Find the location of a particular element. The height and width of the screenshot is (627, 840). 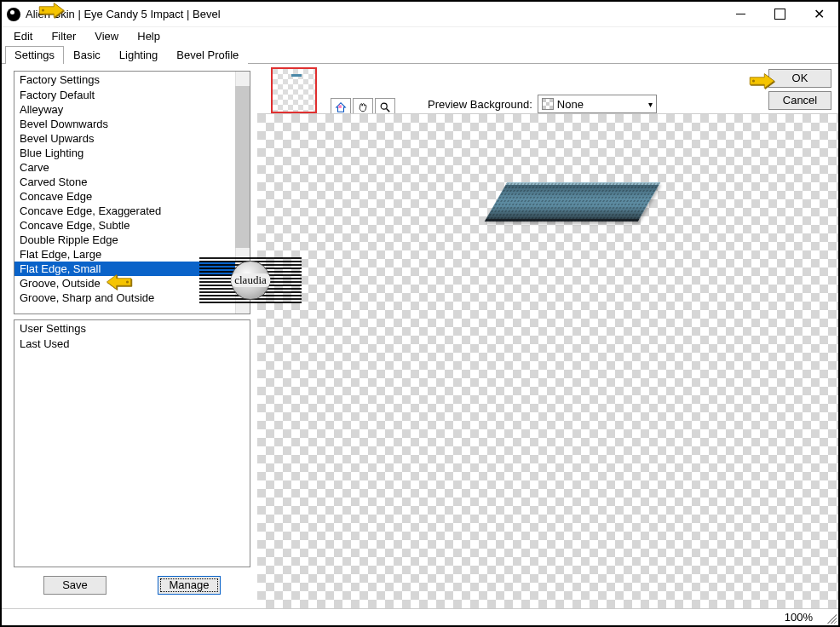

zoom-level: 100% is located at coordinates (799, 617).